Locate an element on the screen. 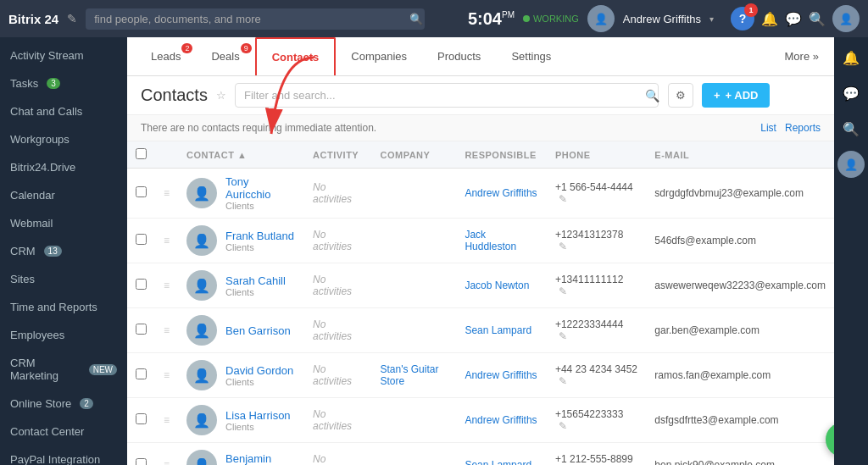 Image resolution: width=868 pixels, height=465 pixels. user-avatar: 👤 is located at coordinates (601, 19).